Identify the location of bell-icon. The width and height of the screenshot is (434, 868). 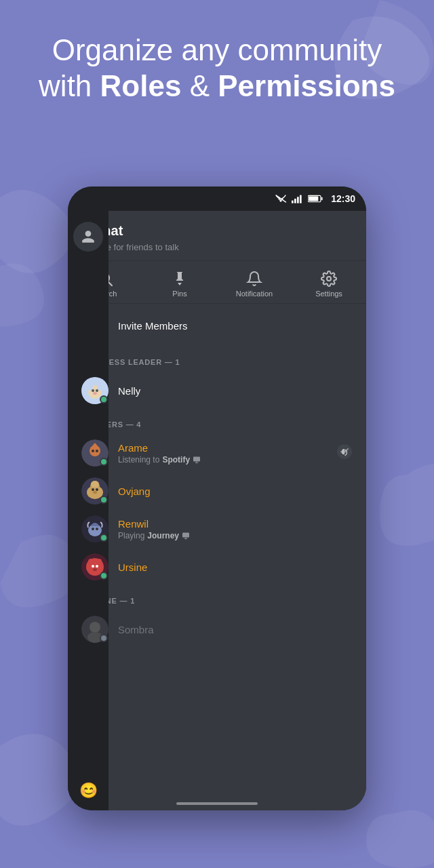
(254, 279).